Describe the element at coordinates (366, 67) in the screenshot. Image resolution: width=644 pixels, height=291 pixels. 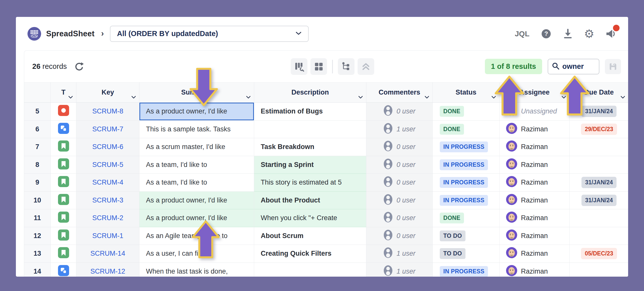
I see `collapse-all-button` at that location.